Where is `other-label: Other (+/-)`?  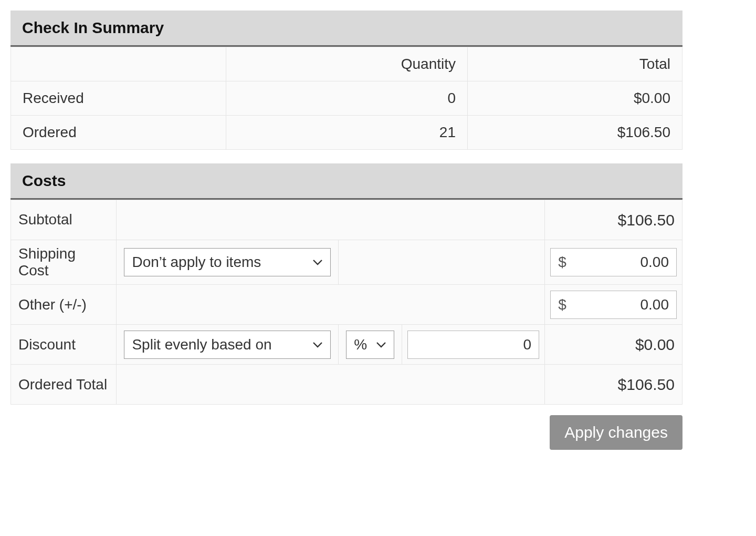
other-label: Other (+/-) is located at coordinates (64, 305).